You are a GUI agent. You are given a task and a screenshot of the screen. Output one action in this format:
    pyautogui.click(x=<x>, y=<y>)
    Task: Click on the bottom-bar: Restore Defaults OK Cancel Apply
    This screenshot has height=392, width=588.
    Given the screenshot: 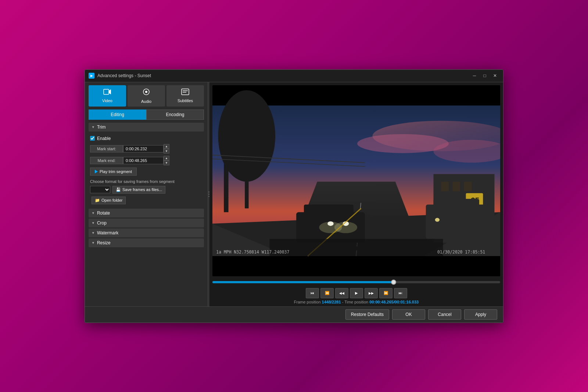 What is the action you would take?
    pyautogui.click(x=294, y=314)
    